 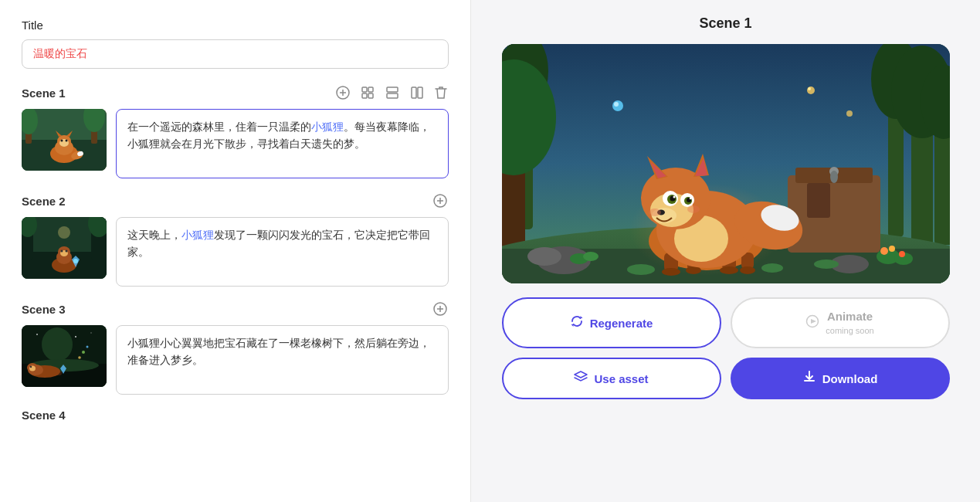 What do you see at coordinates (812, 321) in the screenshot?
I see `play-circle-icon` at bounding box center [812, 321].